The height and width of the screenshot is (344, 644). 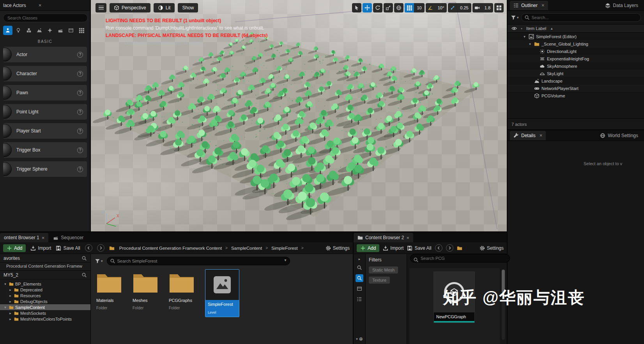 What do you see at coordinates (576, 44) in the screenshot?
I see `outliner-row-scene-global-lighting: ▾ _Scene_Global_Lighting` at bounding box center [576, 44].